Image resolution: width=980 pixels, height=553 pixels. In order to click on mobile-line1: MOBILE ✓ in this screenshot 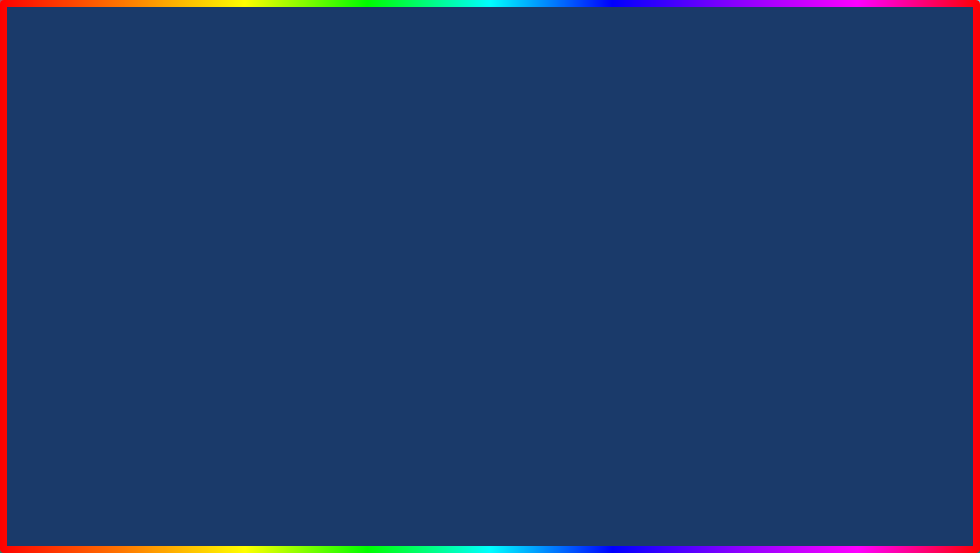, I will do `click(141, 230)`.